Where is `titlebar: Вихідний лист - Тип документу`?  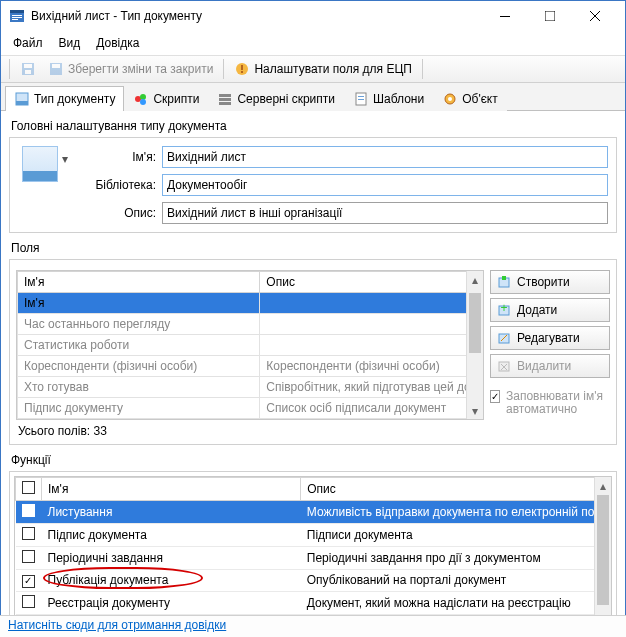 titlebar: Вихідний лист - Тип документу is located at coordinates (313, 16).